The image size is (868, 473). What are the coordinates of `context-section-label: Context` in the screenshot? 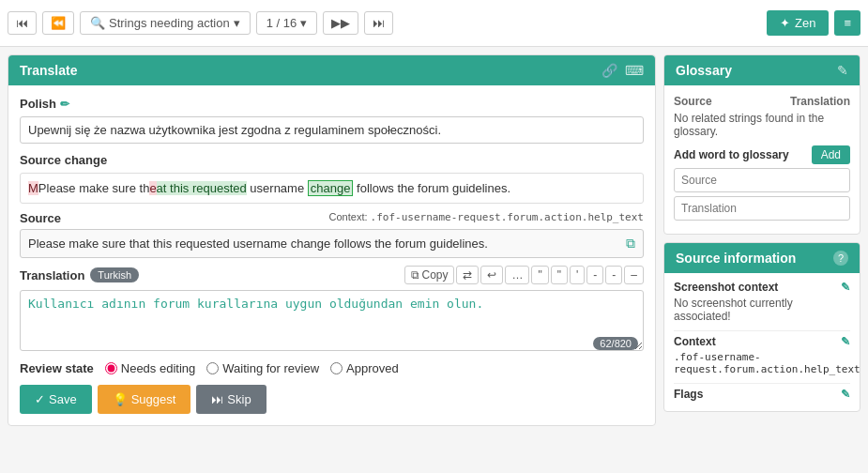 It's located at (694, 342).